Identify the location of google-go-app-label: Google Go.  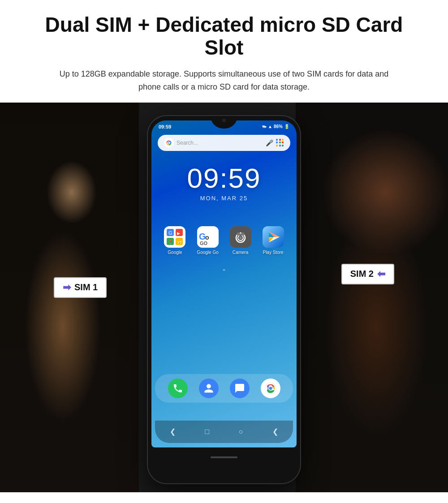
(207, 253).